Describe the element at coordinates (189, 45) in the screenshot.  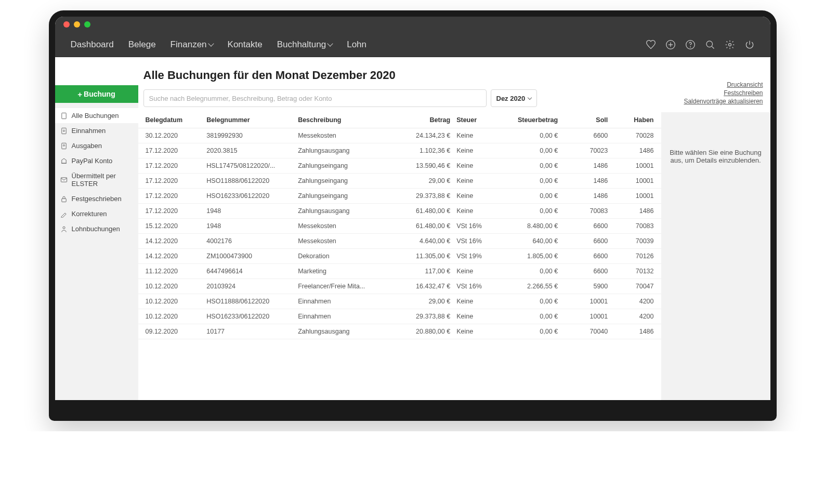
I see `nav-item-label: Finanzen` at that location.